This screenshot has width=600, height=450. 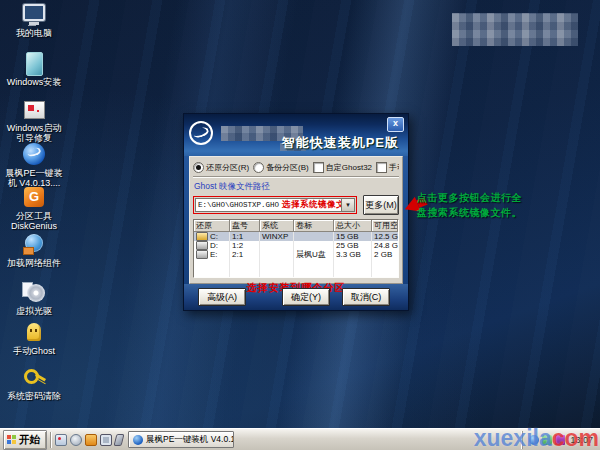 I want to click on task-button-label: 晨枫PE一键装机 V4.0.1..., so click(x=190, y=440).